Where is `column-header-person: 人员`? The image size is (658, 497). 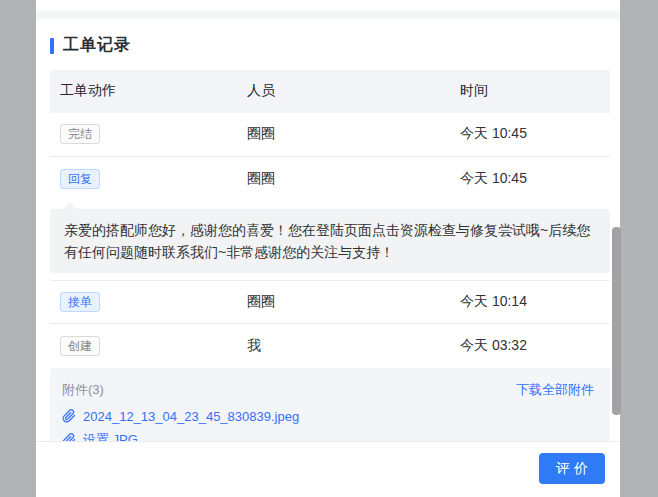 column-header-person: 人员 is located at coordinates (354, 91).